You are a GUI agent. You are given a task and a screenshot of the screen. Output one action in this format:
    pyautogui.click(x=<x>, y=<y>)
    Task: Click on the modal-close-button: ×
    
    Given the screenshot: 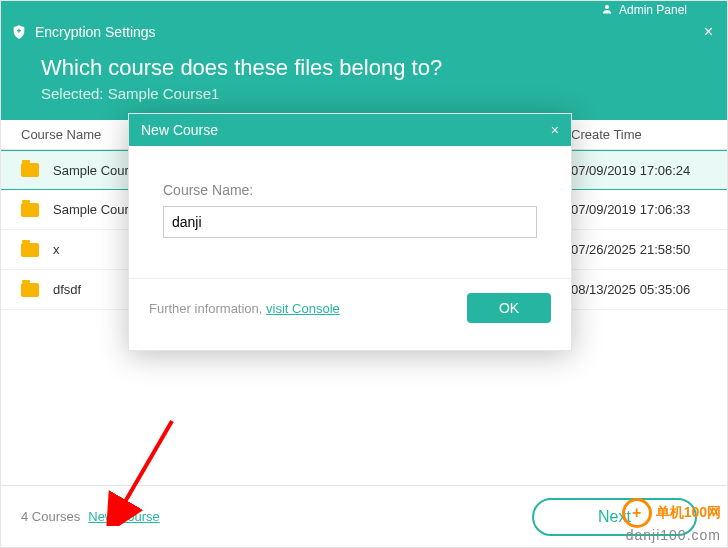 What is the action you would take?
    pyautogui.click(x=555, y=130)
    